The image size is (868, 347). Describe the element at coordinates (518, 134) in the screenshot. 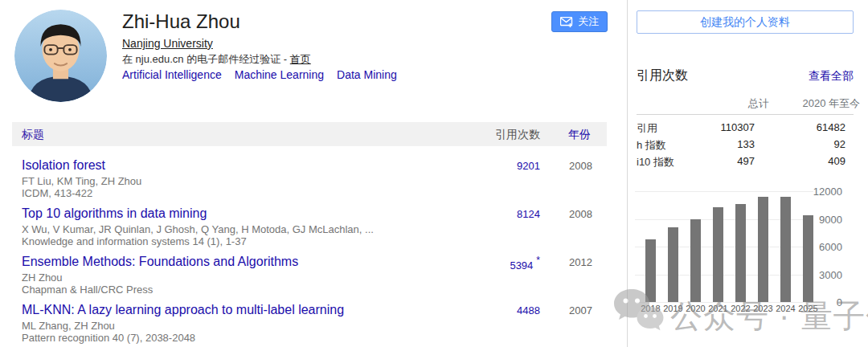

I see `sort-by-citations-label: 引用次数` at that location.